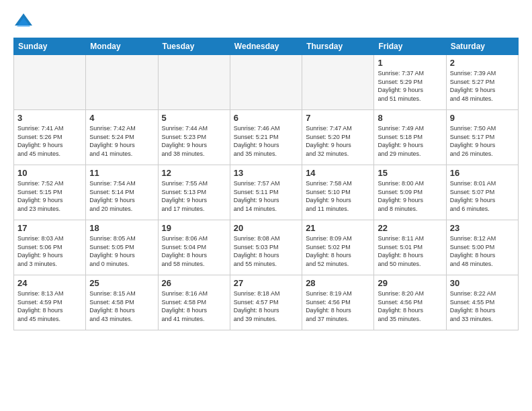 Image resolution: width=532 pixels, height=411 pixels. I want to click on day-info: Sunrise: 8:11 AM Sunset: 5:01 PM Dayligh…, so click(410, 251).